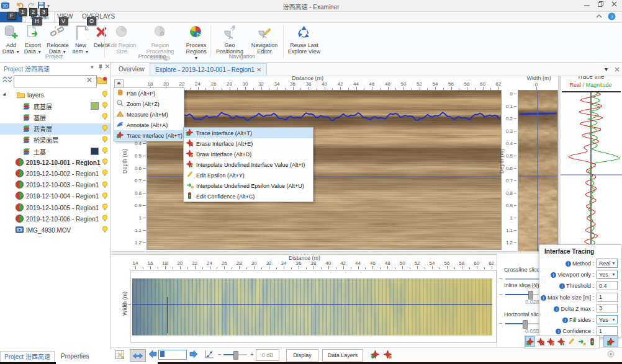  Describe the element at coordinates (132, 69) in the screenshot. I see `doc-tab-overview: Overview` at that location.